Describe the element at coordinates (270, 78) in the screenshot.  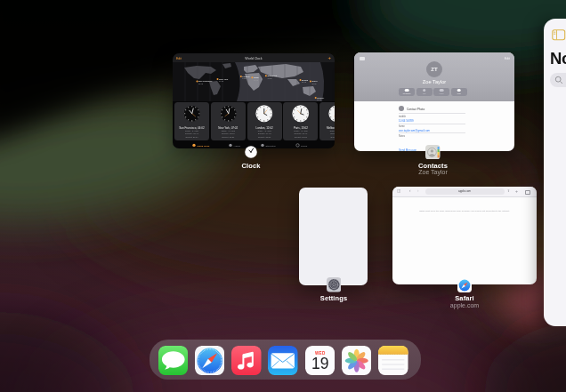
I see `svg-text: 14:02` at that location.